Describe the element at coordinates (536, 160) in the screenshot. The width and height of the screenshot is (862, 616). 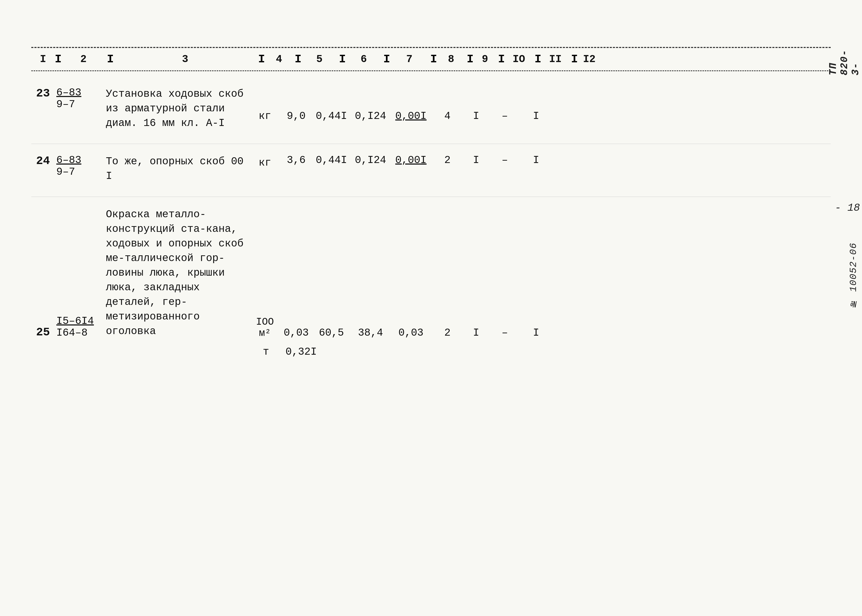
I see `row24-col11: I` at that location.